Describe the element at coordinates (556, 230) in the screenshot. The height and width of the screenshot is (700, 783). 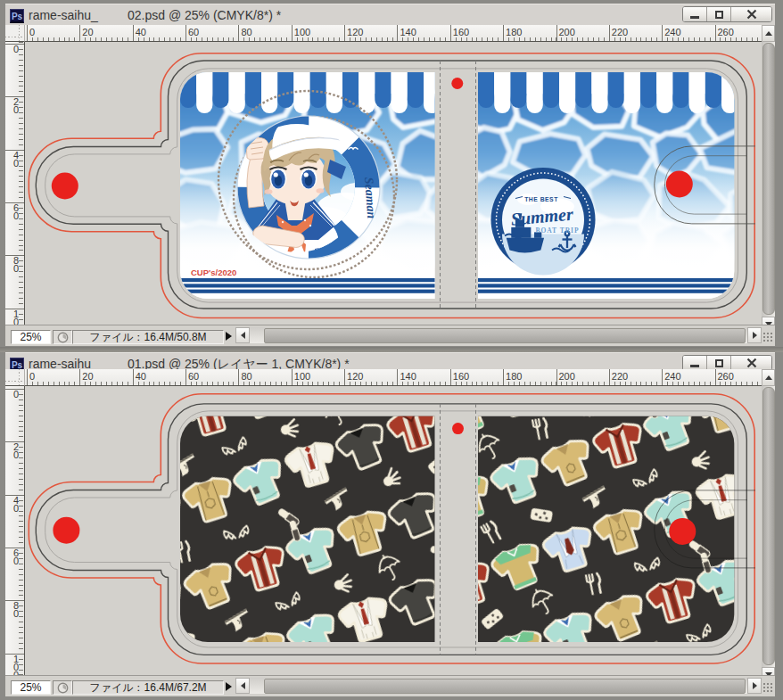
I see `svg-text: BOAT TRIP` at that location.